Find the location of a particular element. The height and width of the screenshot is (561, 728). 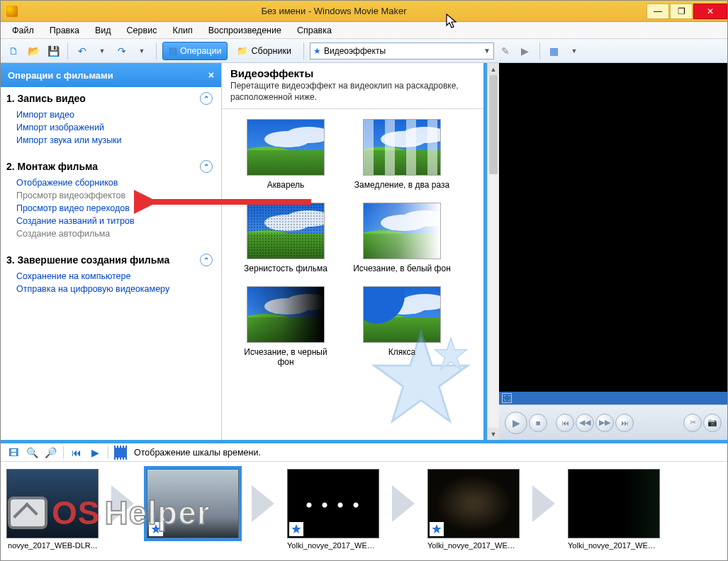

scroll-thumb is located at coordinates (493, 125).